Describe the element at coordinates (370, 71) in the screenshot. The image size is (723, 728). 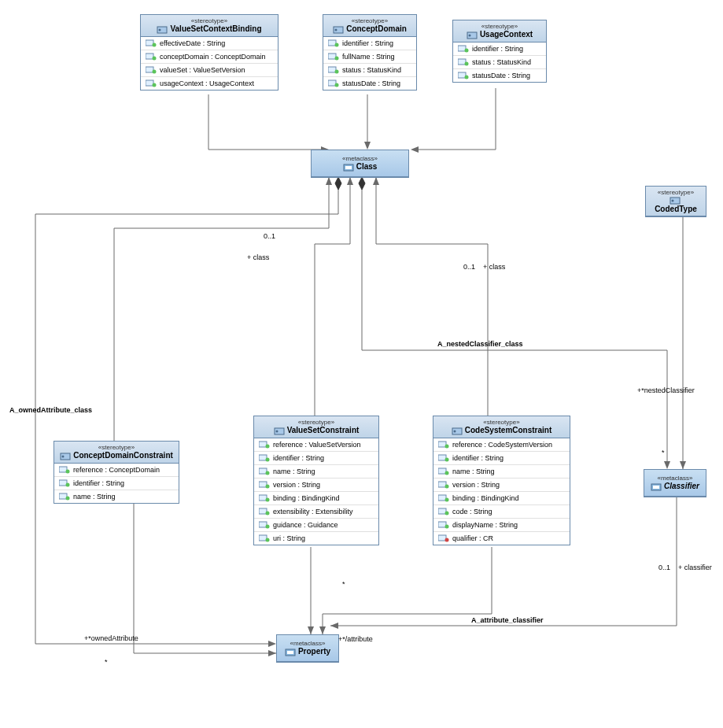
I see `attr-row: status : StatusKind` at that location.